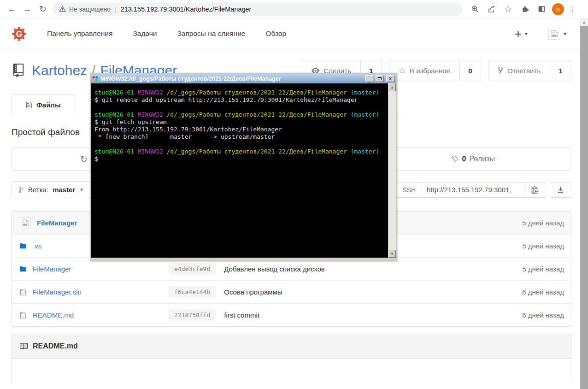 This screenshot has width=588, height=389. I want to click on star-button: ☆ В избранное, so click(424, 71).